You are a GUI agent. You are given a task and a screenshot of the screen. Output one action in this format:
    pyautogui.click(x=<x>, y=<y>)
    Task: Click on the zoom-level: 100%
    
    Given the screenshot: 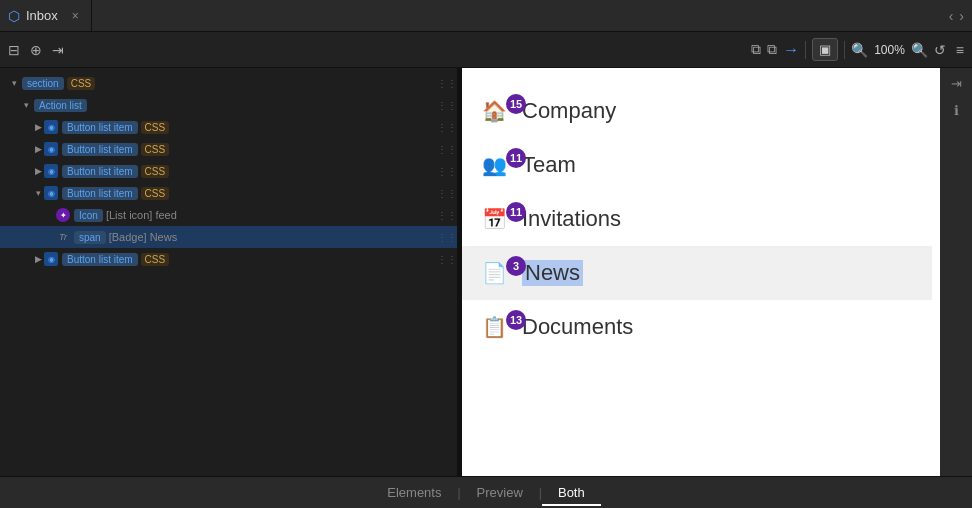 What is the action you would take?
    pyautogui.click(x=890, y=50)
    